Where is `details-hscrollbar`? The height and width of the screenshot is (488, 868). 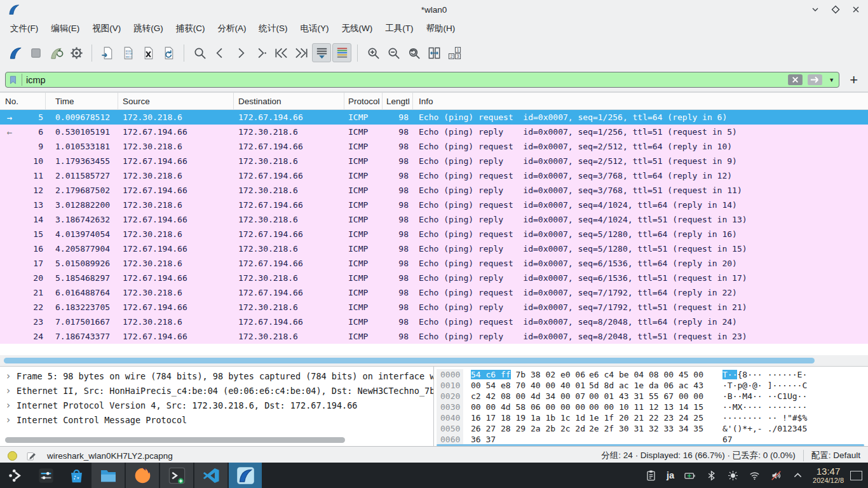
details-hscrollbar is located at coordinates (175, 440).